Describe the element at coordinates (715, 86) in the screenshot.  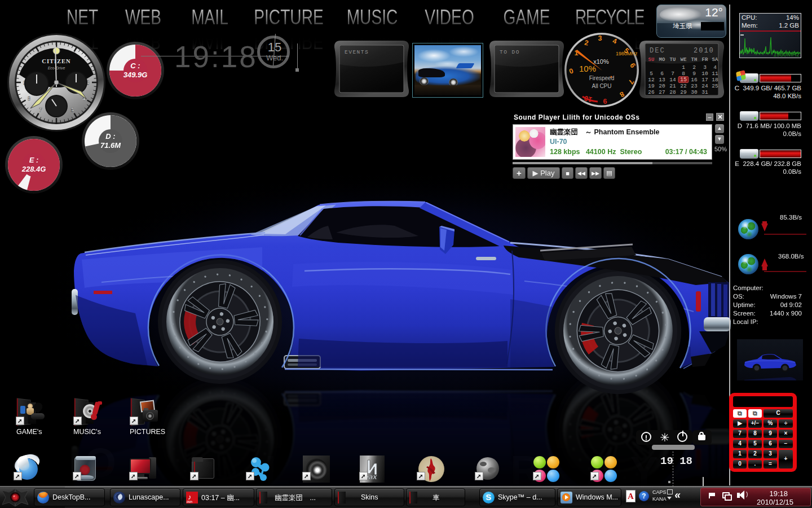
I see `svg-text: 25` at that location.